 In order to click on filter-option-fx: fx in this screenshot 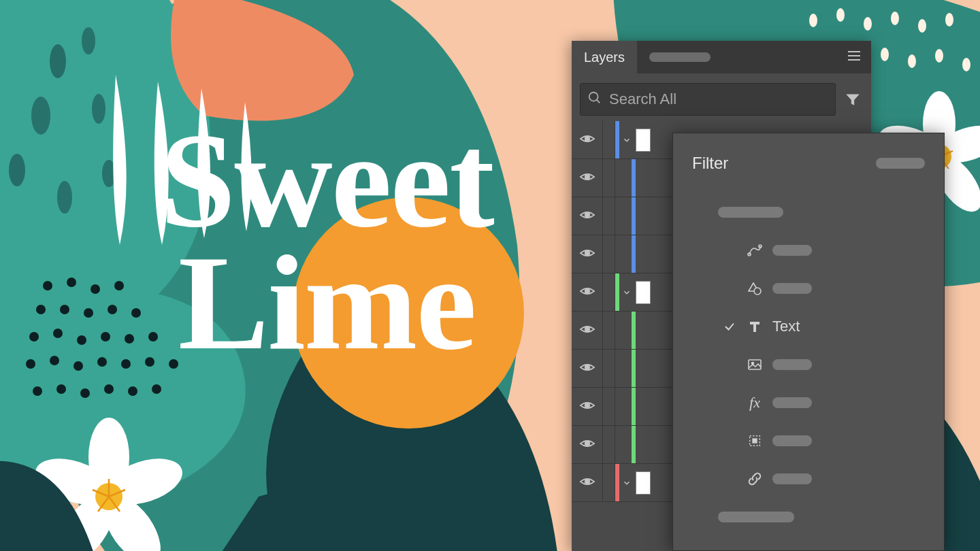, I will do `click(808, 403)`.